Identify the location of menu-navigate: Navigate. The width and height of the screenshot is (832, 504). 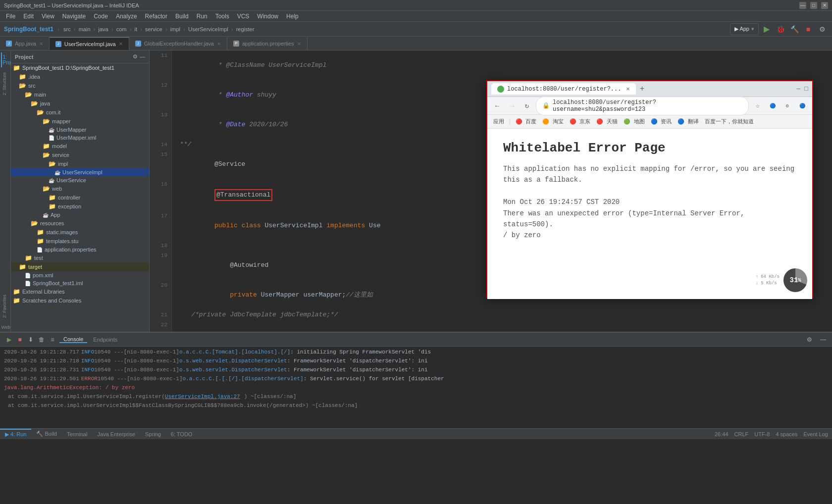
(74, 16).